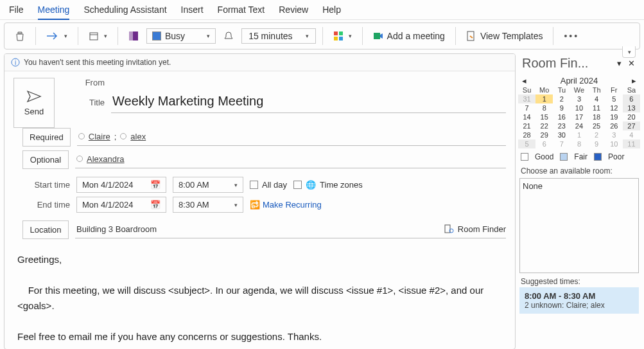  Describe the element at coordinates (229, 36) in the screenshot. I see `reminder-bell-button` at that location.